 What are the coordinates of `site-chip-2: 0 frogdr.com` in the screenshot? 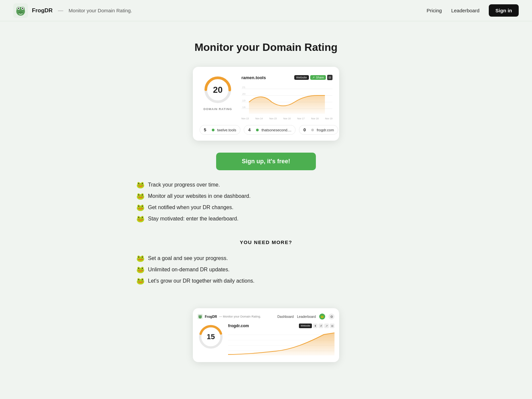 It's located at (319, 130).